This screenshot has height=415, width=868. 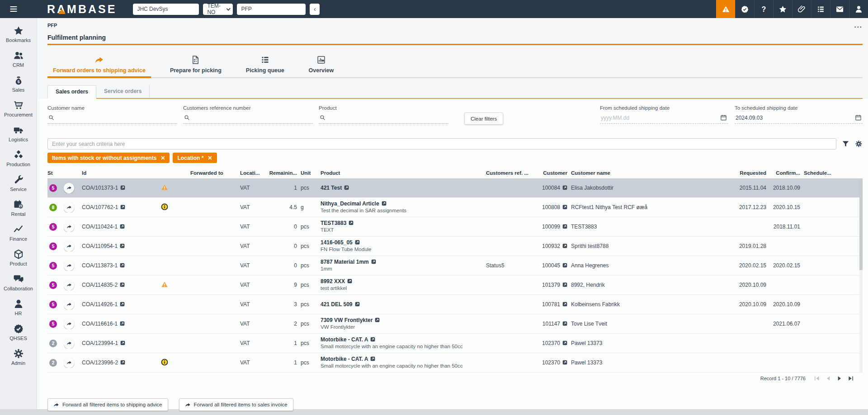 I want to click on column-header: Product, so click(x=403, y=173).